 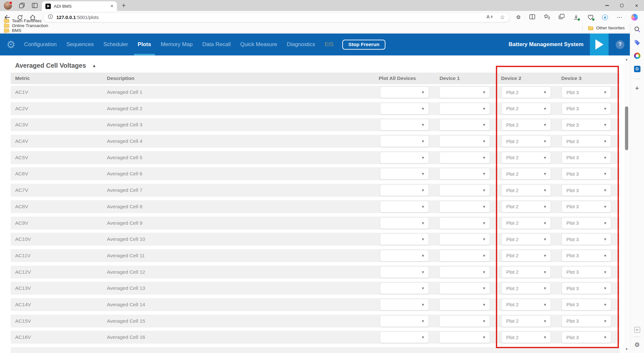 I want to click on sidebar-shopping-icon, so click(x=637, y=43).